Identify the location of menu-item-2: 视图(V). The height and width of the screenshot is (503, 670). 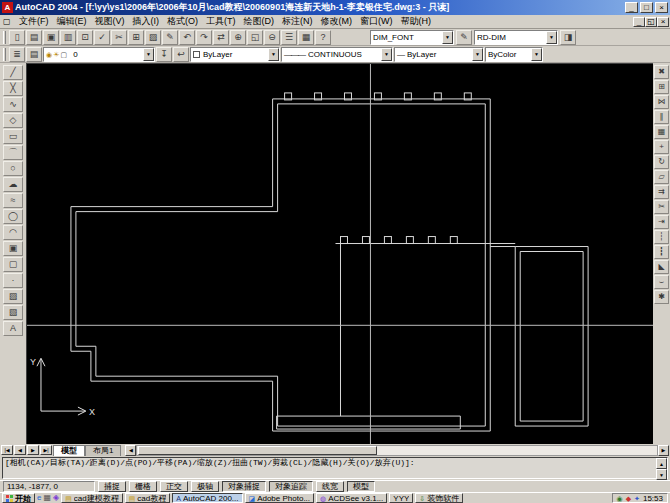
(110, 22).